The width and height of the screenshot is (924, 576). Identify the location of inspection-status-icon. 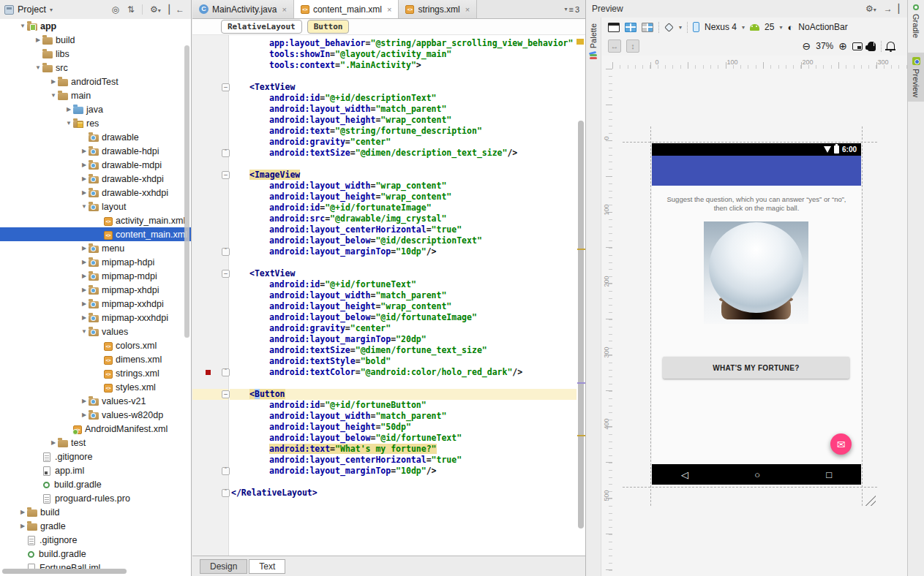
(580, 42).